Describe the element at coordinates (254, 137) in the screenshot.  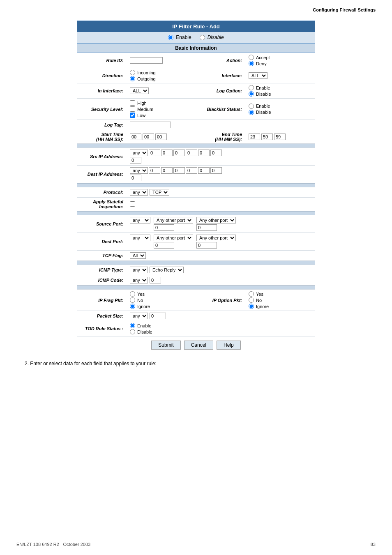
I see `end-hh-input` at that location.